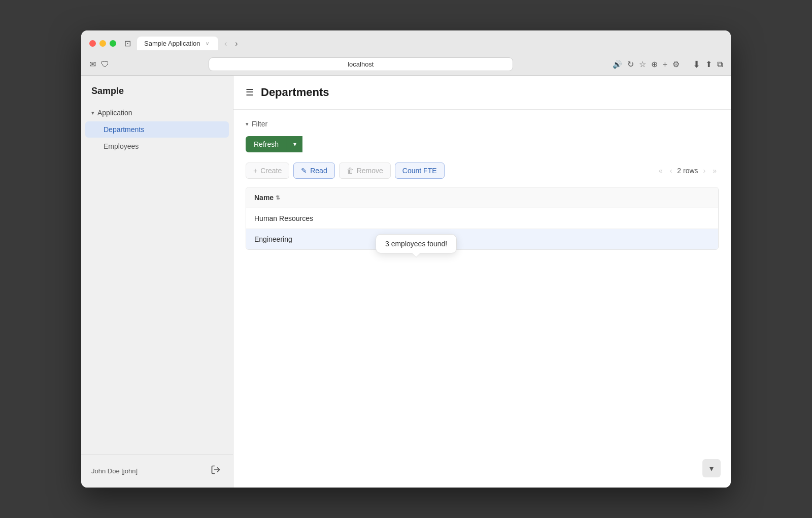  I want to click on sidebar-section-header: ▾ Application, so click(157, 113).